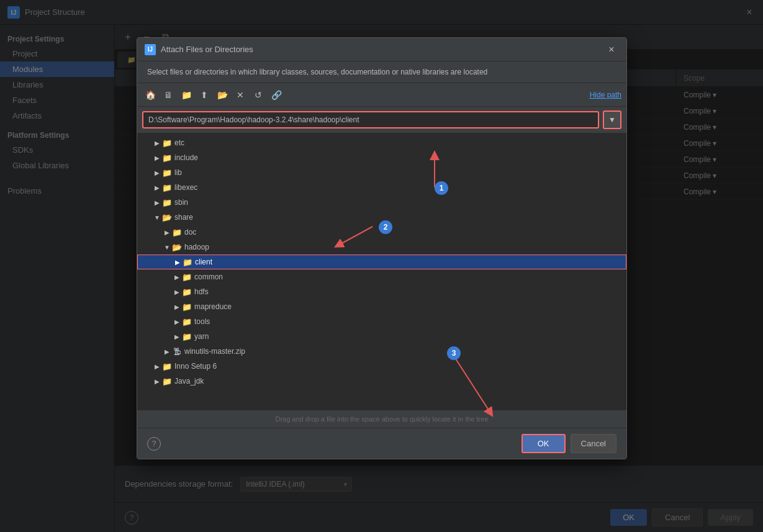  Describe the element at coordinates (186, 95) in the screenshot. I see `folder-button: 📁` at that location.